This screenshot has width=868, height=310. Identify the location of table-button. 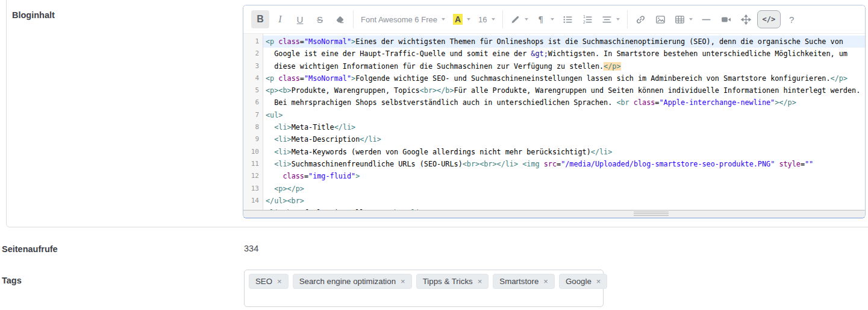
(684, 19).